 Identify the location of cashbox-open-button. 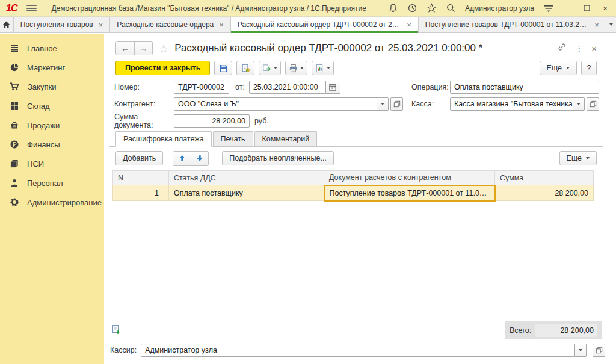
(593, 104).